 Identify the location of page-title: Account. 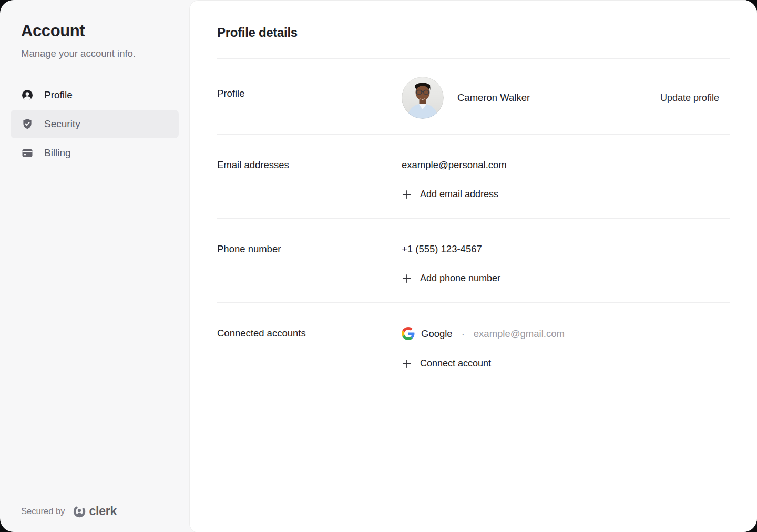
(95, 31).